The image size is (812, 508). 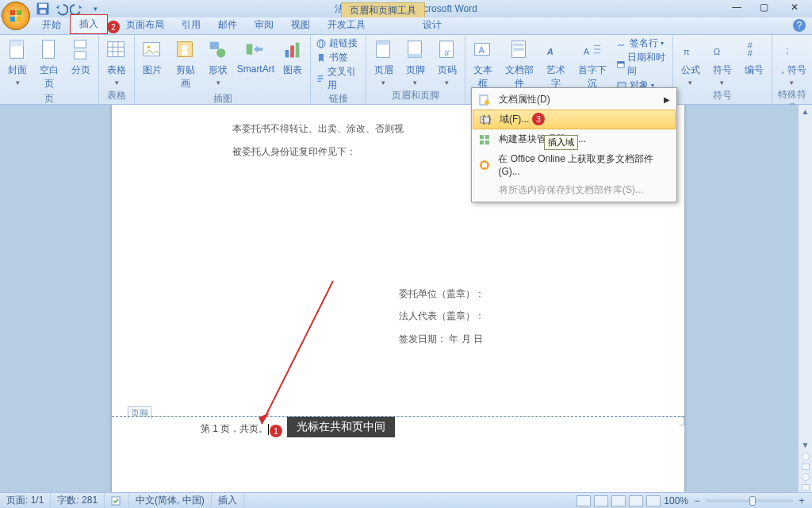 What do you see at coordinates (43, 9) in the screenshot?
I see `save-icon` at bounding box center [43, 9].